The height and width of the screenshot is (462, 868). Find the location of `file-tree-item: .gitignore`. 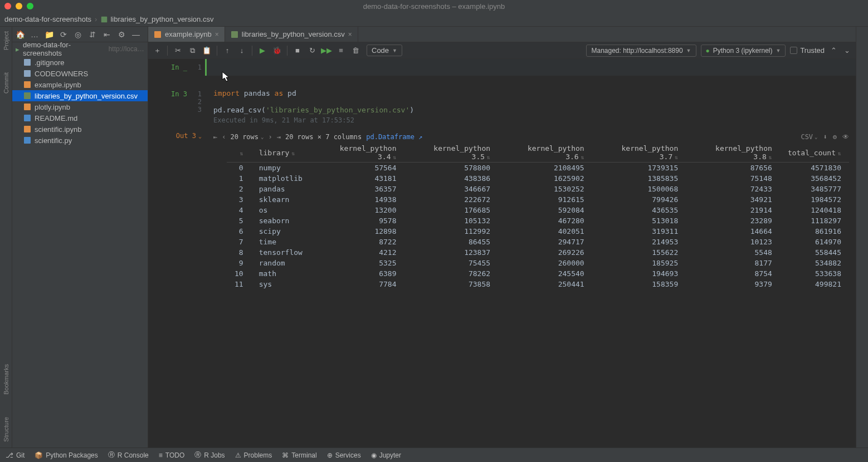

file-tree-item: .gitignore is located at coordinates (80, 62).